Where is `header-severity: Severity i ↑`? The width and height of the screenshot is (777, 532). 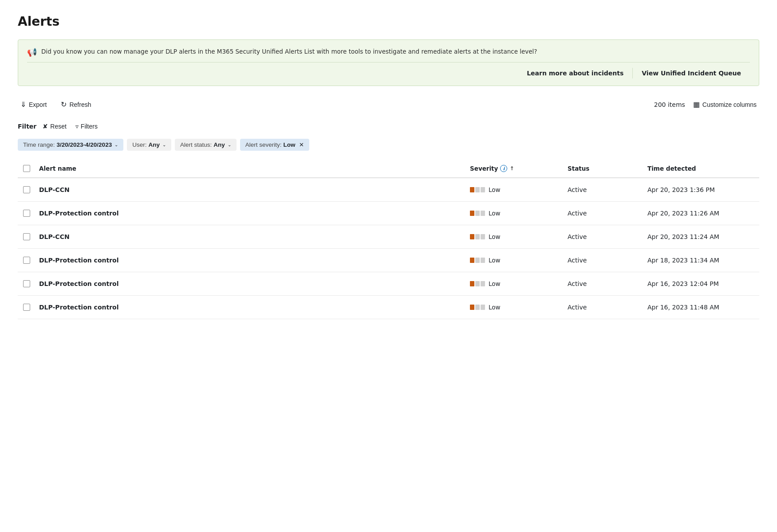 header-severity: Severity i ↑ is located at coordinates (515, 168).